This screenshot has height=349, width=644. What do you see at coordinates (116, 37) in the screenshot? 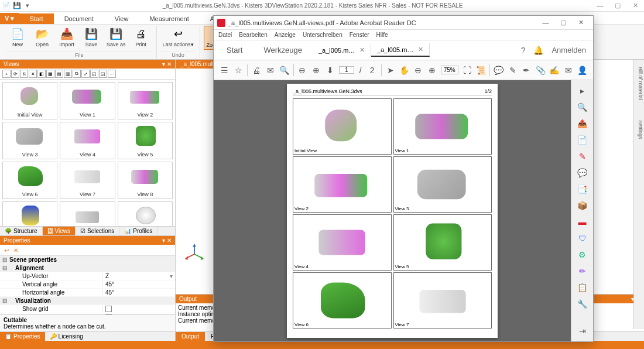
I see `saveas-button: 💾Save as` at bounding box center [116, 37].